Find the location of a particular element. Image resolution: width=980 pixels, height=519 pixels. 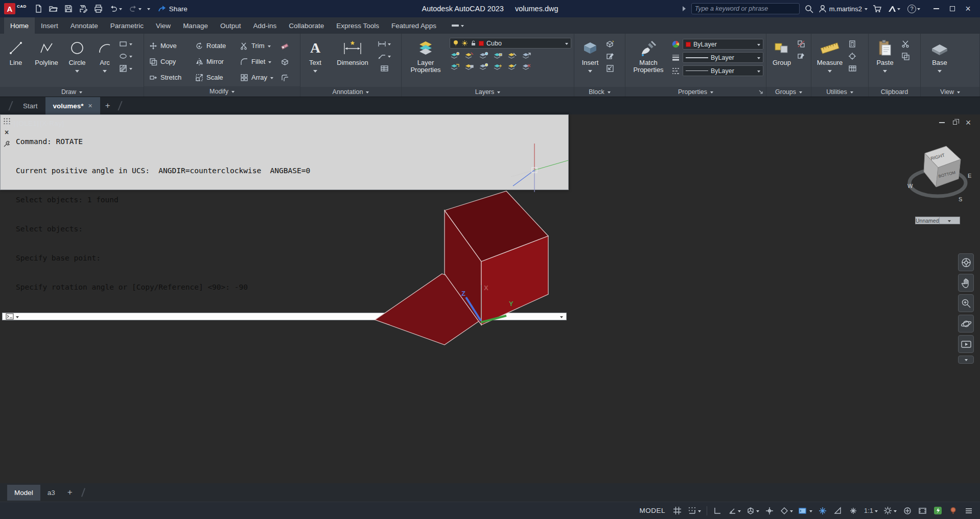

table-button is located at coordinates (384, 68).